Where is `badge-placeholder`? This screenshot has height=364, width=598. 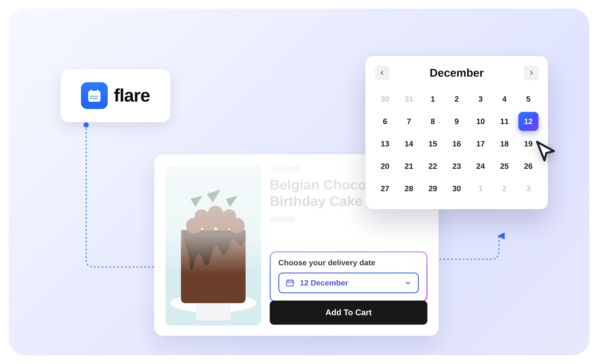
badge-placeholder is located at coordinates (285, 168).